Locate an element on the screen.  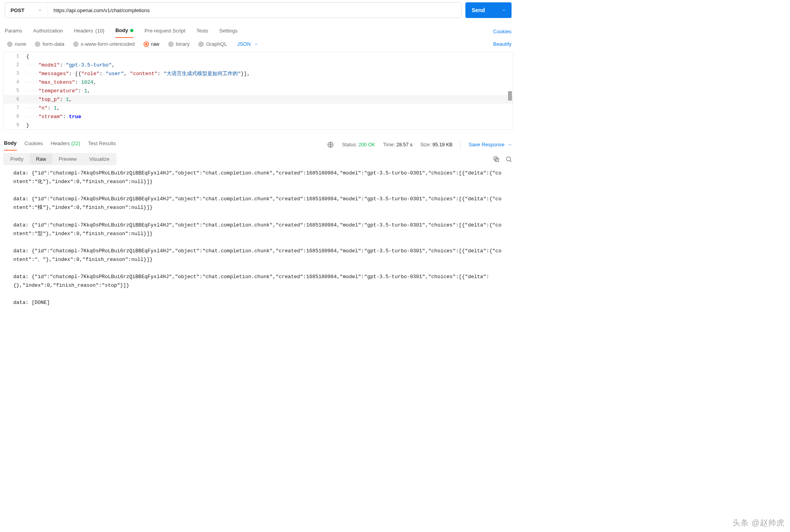
raw-language-select: JSON is located at coordinates (248, 44).